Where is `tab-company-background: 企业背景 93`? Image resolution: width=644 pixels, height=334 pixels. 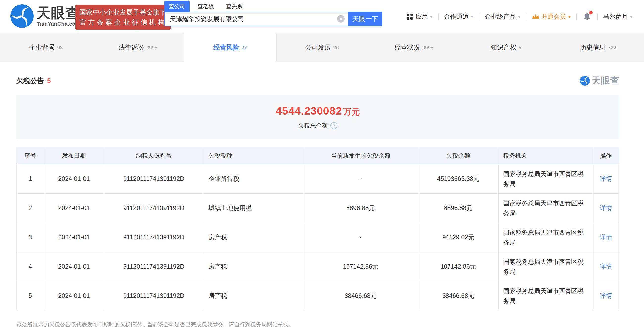
tab-company-background: 企业背景 93 is located at coordinates (46, 48).